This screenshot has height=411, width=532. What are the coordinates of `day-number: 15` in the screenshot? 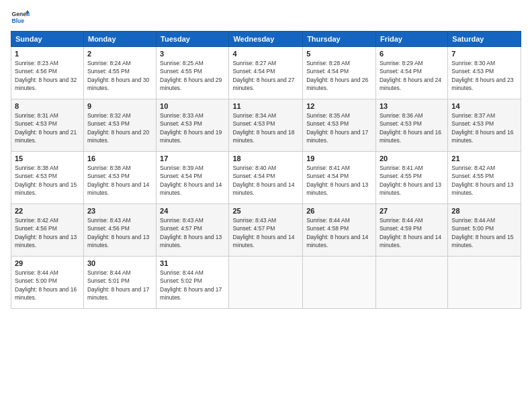 It's located at (47, 158).